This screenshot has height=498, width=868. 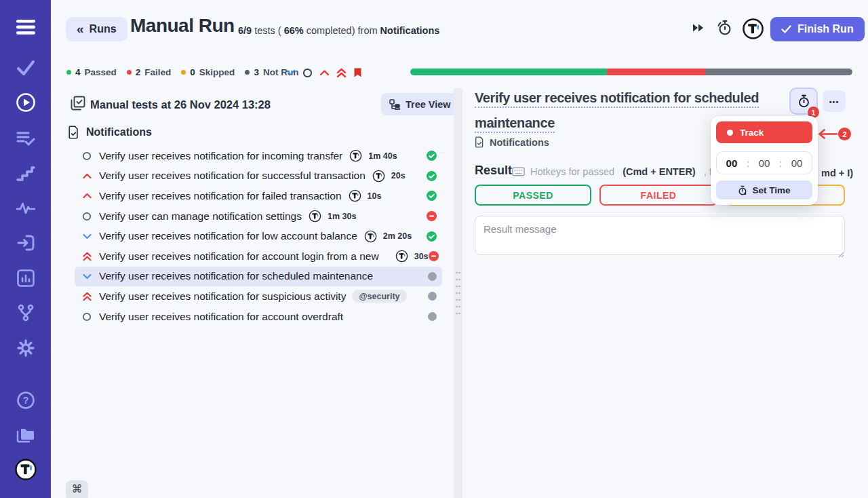 What do you see at coordinates (103, 29) in the screenshot?
I see `back-to-runs-label: Runs` at bounding box center [103, 29].